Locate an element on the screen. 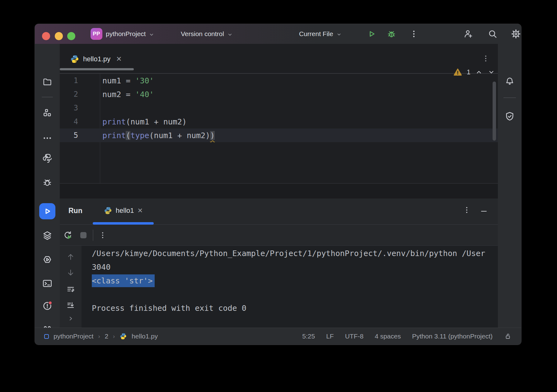 This screenshot has height=392, width=557. notifications-bell-icon is located at coordinates (510, 82).